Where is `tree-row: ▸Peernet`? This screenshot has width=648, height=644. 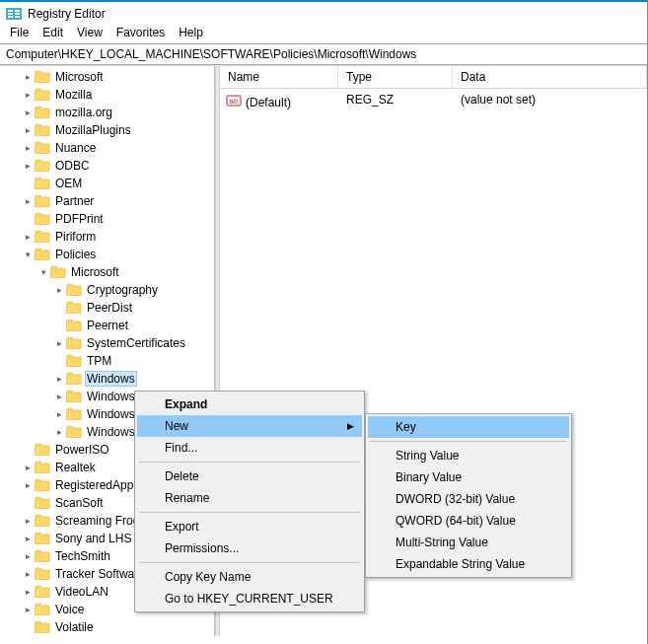 tree-row: ▸Peernet is located at coordinates (107, 325).